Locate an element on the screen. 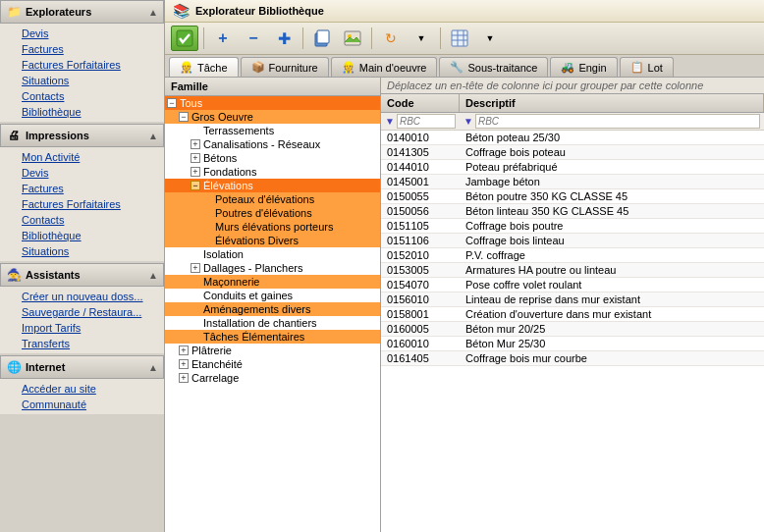 Image resolution: width=764 pixels, height=532 pixels. sidebar-item-transferts: Transferts is located at coordinates (82, 344).